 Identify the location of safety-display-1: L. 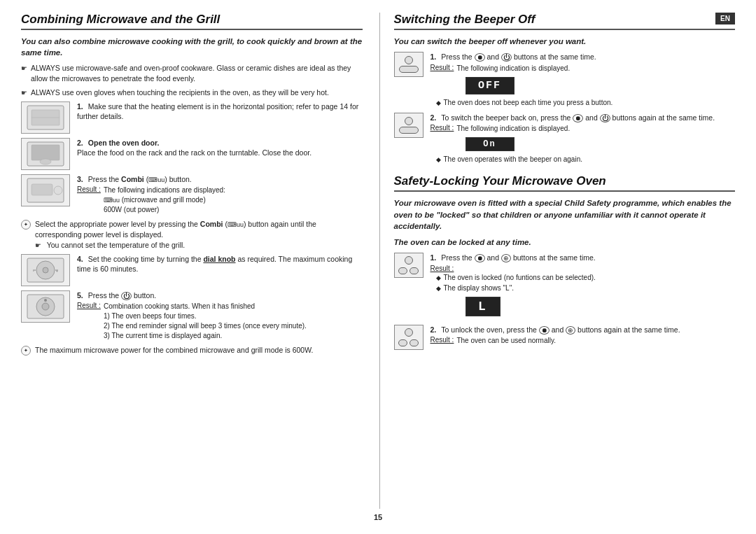
(601, 307).